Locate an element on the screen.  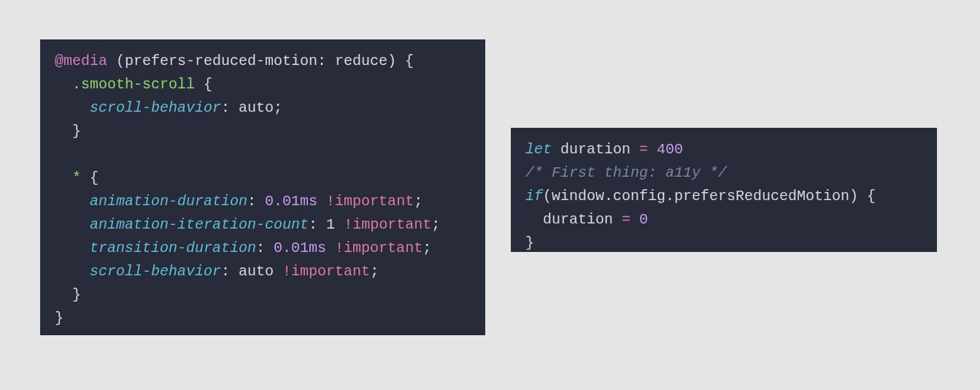
code-line: transition-duration: 0.01ms !important; is located at coordinates (243, 248).